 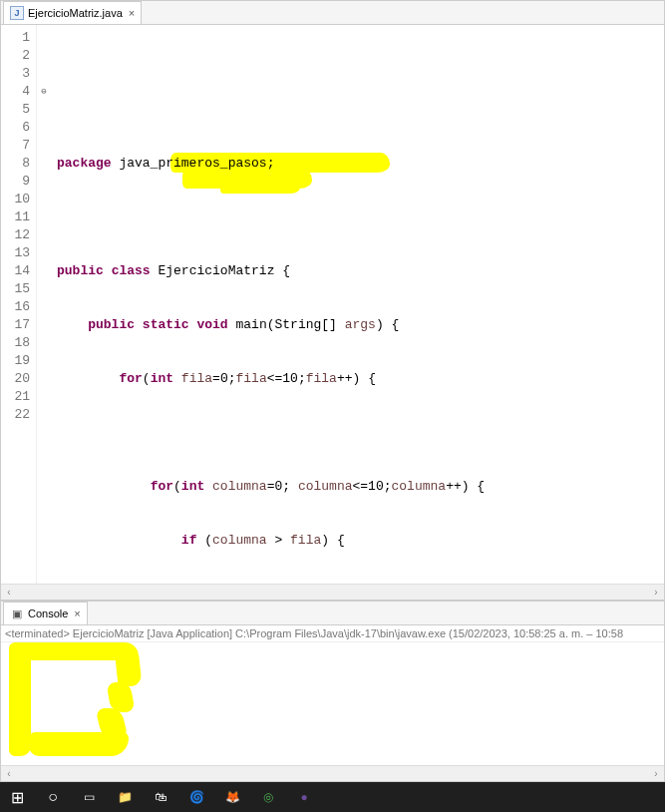 I want to click on search-button: ○, so click(x=53, y=797).